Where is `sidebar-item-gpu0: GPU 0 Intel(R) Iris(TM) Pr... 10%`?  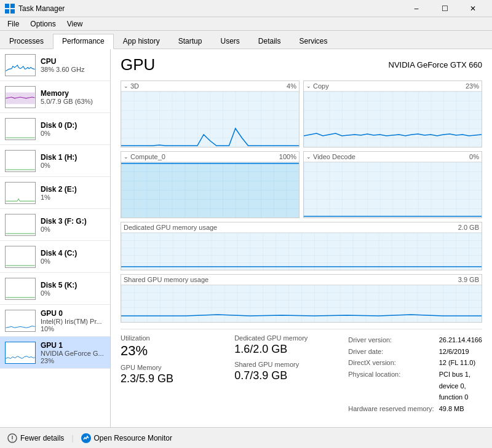 sidebar-item-gpu0: GPU 0 Intel(R) Iris(TM) Pr... 10% is located at coordinates (55, 321).